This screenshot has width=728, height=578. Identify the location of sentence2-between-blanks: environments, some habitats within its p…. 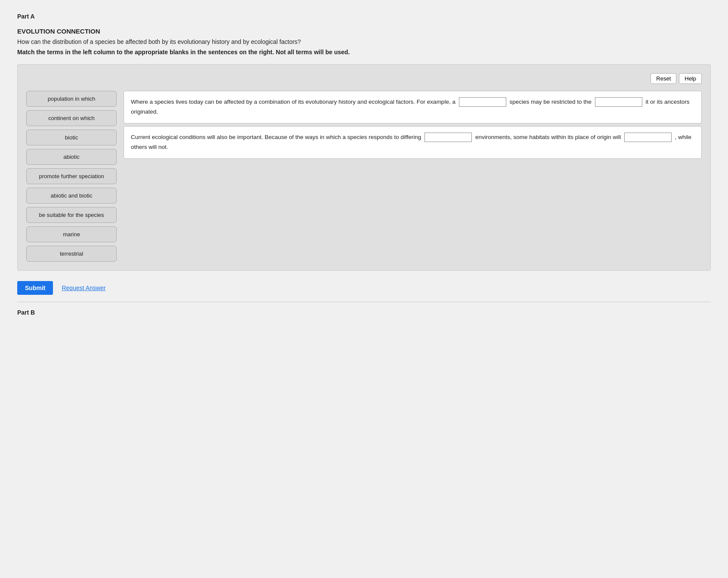
(548, 137).